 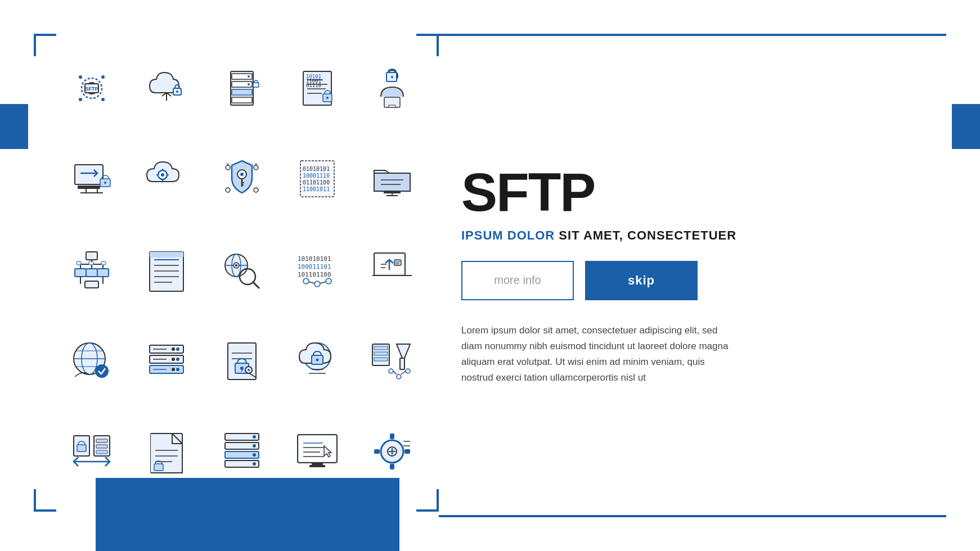 What do you see at coordinates (242, 270) in the screenshot?
I see `eye-globe-icon` at bounding box center [242, 270].